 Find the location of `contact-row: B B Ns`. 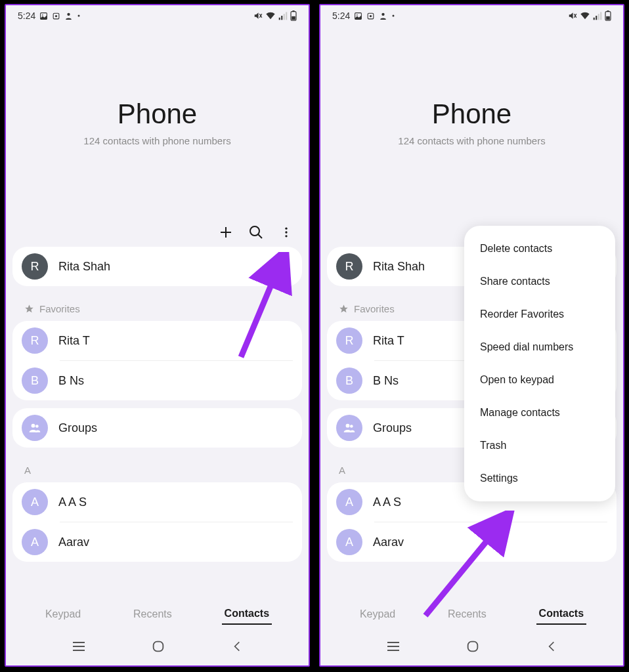

contact-row: B B Ns is located at coordinates (158, 381).